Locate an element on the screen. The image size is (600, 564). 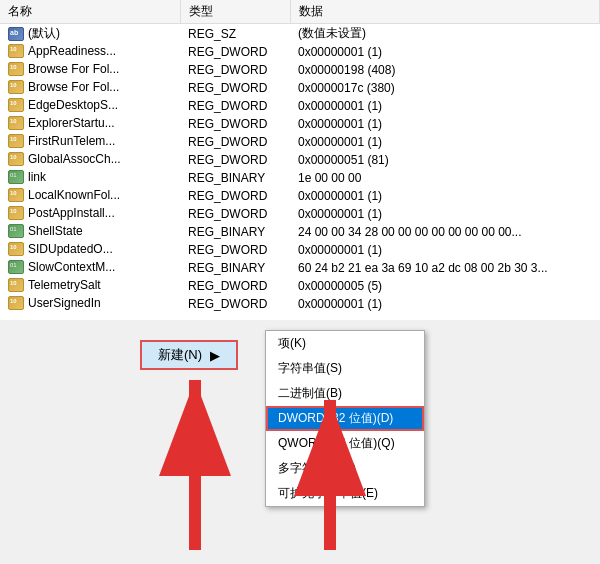
submenu-item: DWORD (32 位值)(D) is located at coordinates (345, 418).